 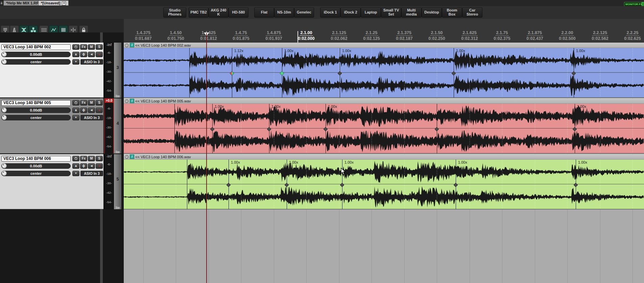 What do you see at coordinates (118, 126) in the screenshot?
I see `track-number-handle: 4` at bounding box center [118, 126].